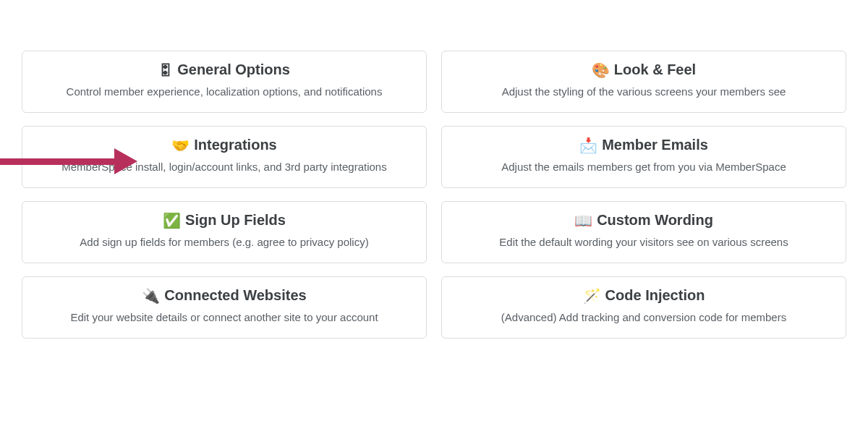 The image size is (868, 434). Describe the element at coordinates (224, 317) in the screenshot. I see `card-desc: Edit your website details or connect ano…` at that location.